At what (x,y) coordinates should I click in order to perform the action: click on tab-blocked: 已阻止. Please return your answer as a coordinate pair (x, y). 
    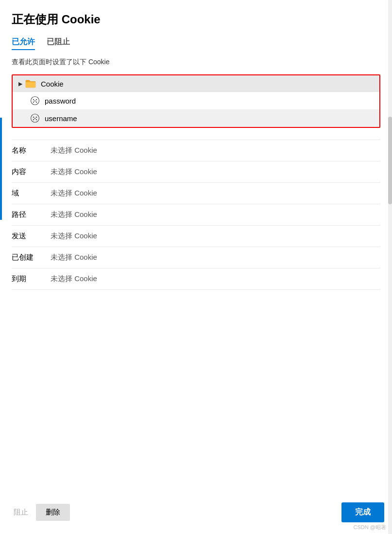
    Looking at the image, I should click on (58, 44).